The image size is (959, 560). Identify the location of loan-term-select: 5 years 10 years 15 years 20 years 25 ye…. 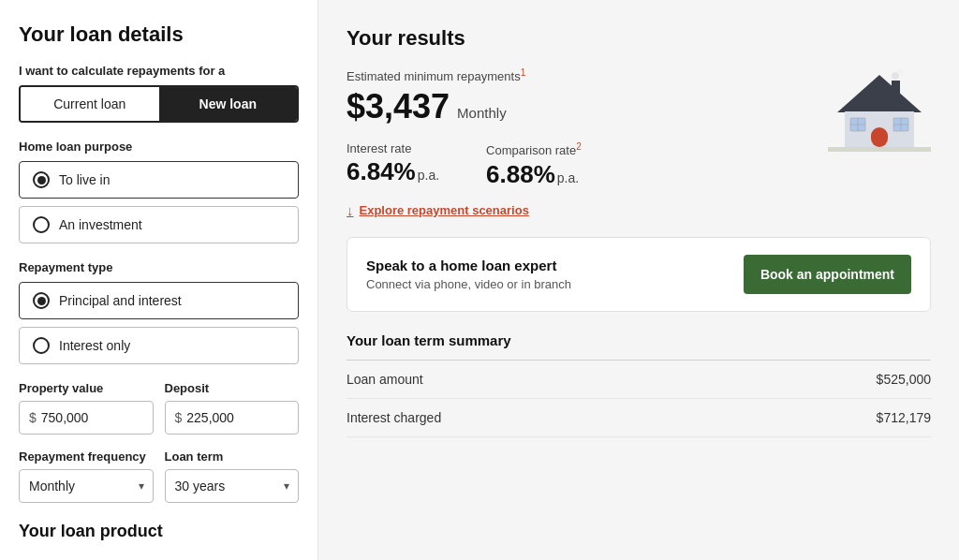
(232, 486).